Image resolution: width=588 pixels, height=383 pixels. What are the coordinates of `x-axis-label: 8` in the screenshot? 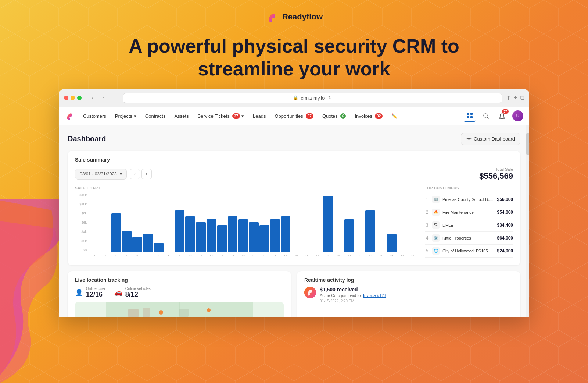 It's located at (169, 255).